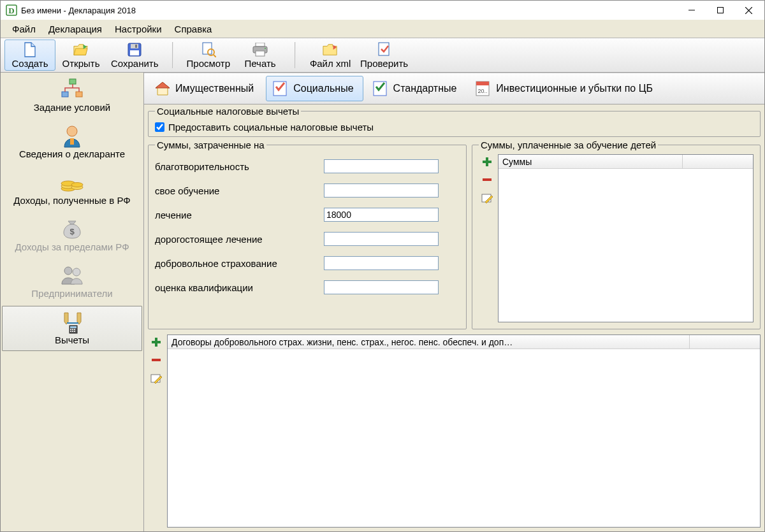 The height and width of the screenshot is (532, 765). Describe the element at coordinates (29, 64) in the screenshot. I see `toolbar-label: Создать` at that location.